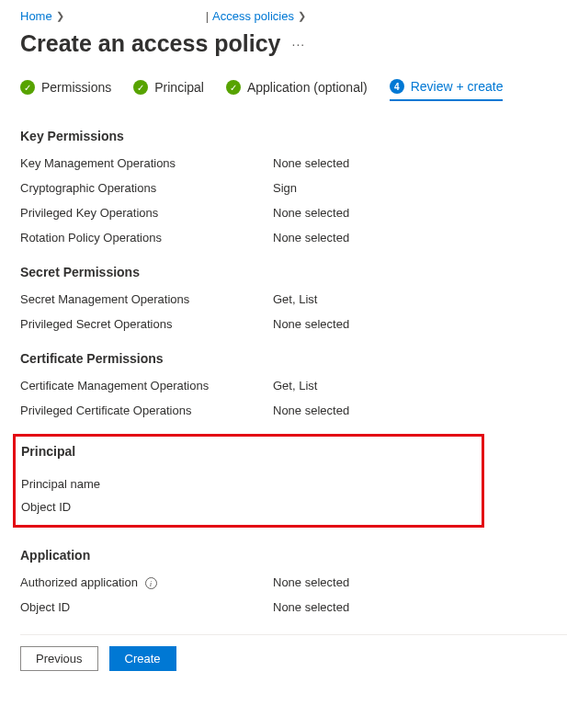  I want to click on row-value: Sign, so click(285, 188).